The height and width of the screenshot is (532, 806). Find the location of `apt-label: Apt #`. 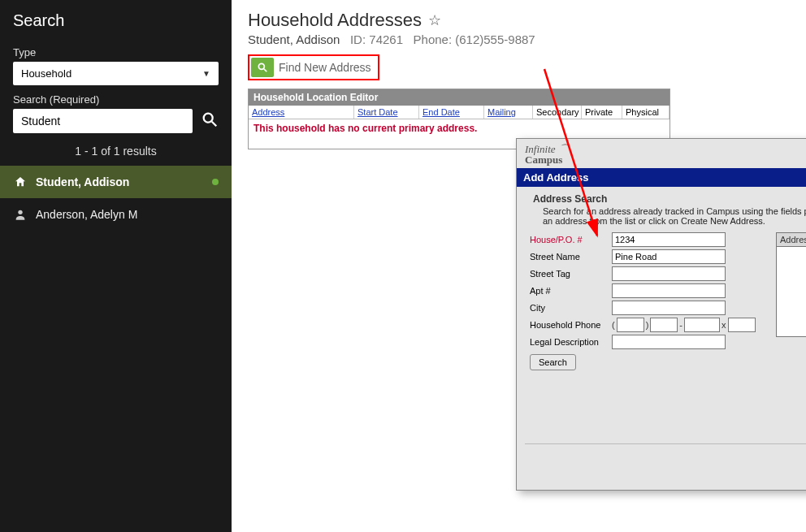

apt-label: Apt # is located at coordinates (569, 291).